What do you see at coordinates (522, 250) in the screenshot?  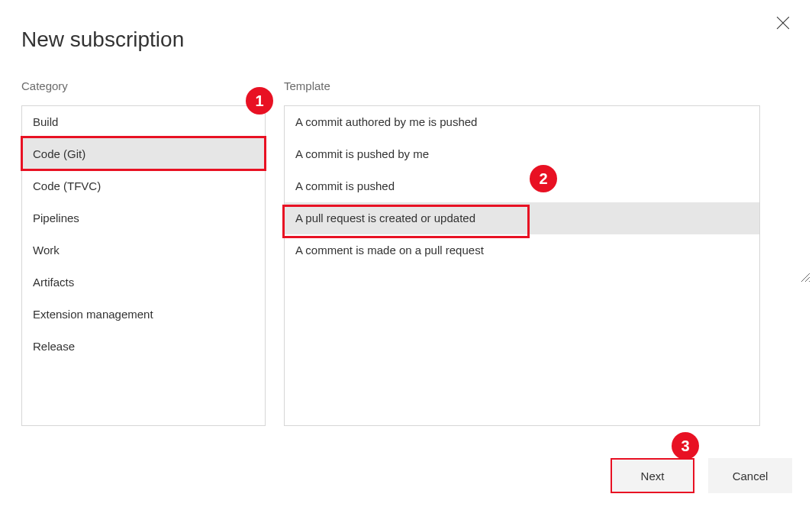 I see `template-item: A comment is made on a pull request` at bounding box center [522, 250].